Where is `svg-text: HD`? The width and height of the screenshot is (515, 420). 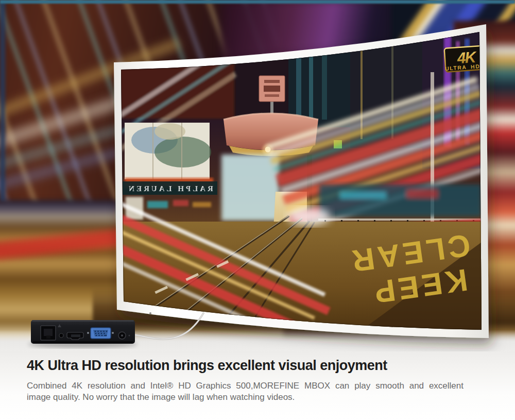 svg-text: HD is located at coordinates (476, 66).